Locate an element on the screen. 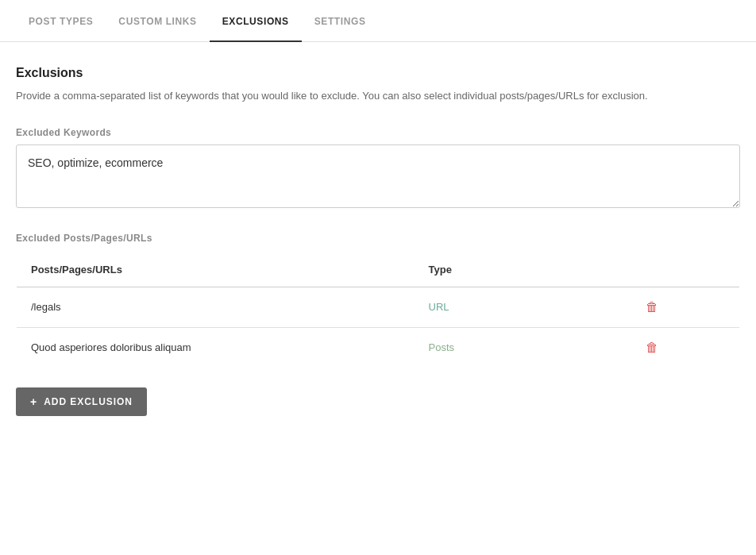 This screenshot has width=756, height=555. tab-post-types: POST TYPES is located at coordinates (60, 21).